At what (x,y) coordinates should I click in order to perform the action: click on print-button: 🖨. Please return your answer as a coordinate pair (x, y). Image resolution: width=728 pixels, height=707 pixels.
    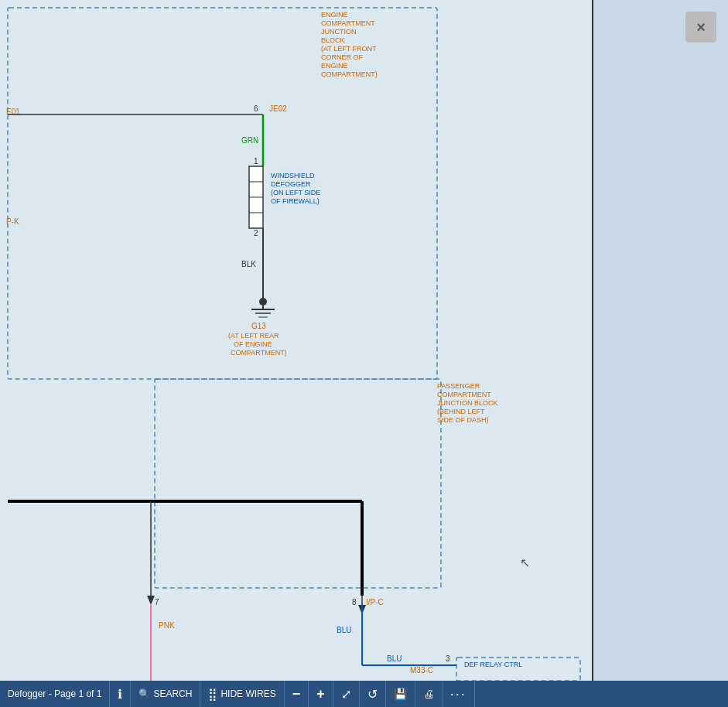
    Looking at the image, I should click on (429, 694).